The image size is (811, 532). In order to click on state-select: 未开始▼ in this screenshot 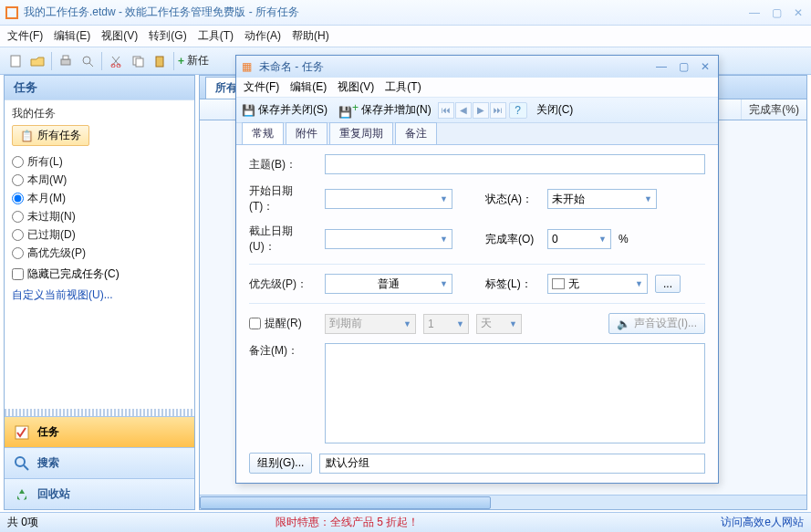, I will do `click(602, 199)`.